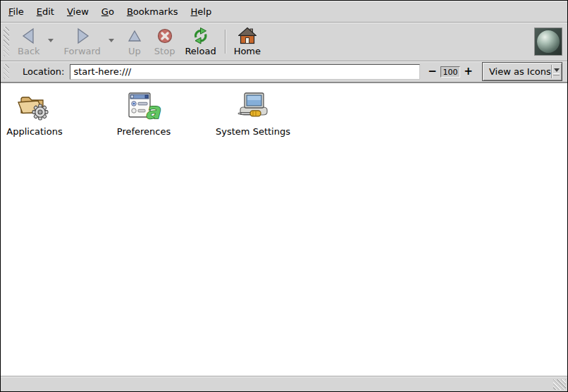 The height and width of the screenshot is (392, 568). What do you see at coordinates (6, 42) in the screenshot?
I see `toolbar-drag-handle` at bounding box center [6, 42].